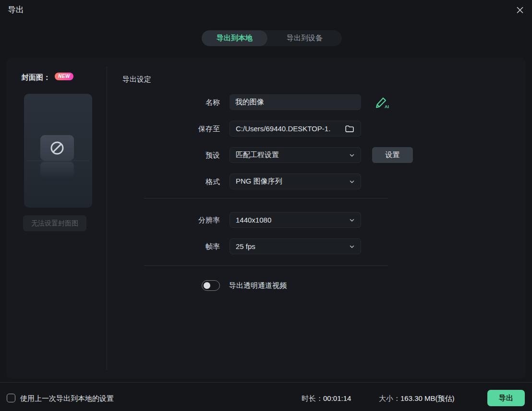  What do you see at coordinates (290, 220) in the screenshot?
I see `resolution-value: 1440x1080` at bounding box center [290, 220].